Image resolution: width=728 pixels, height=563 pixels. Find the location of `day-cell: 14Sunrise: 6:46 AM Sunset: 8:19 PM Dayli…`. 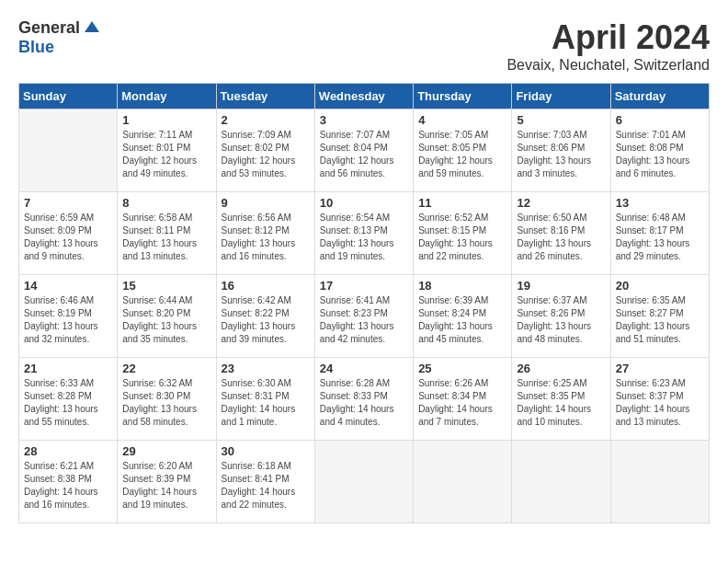

day-cell: 14Sunrise: 6:46 AM Sunset: 8:19 PM Dayli… is located at coordinates (68, 316).